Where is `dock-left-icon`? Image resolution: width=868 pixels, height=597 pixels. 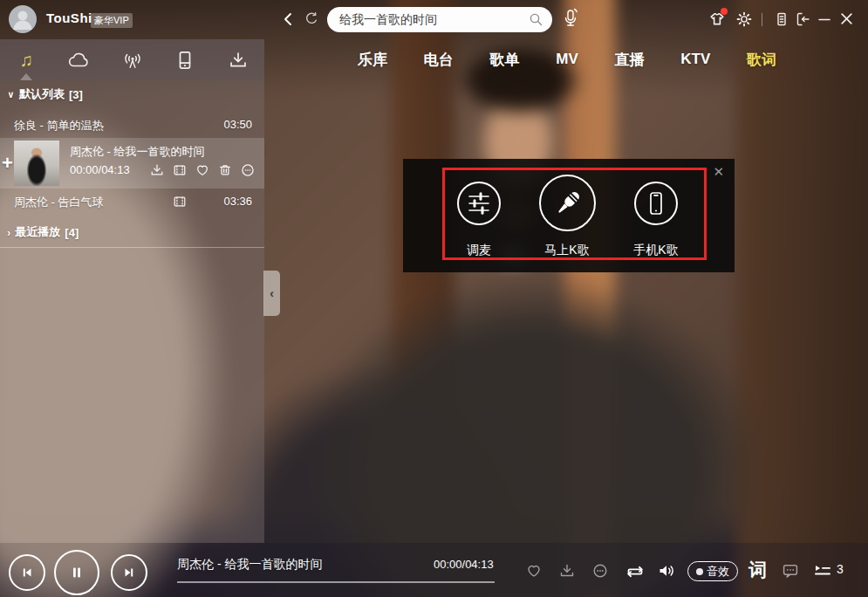
dock-left-icon is located at coordinates (803, 19).